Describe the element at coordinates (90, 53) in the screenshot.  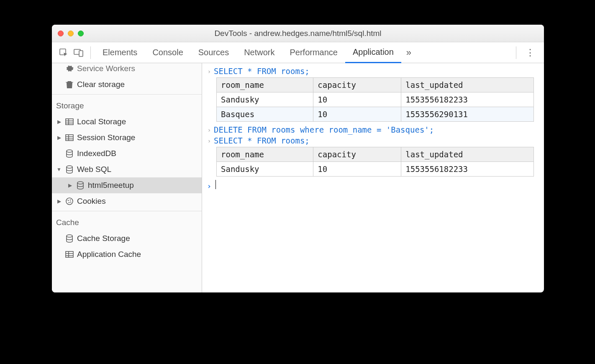
I see `tabbar-separator` at that location.